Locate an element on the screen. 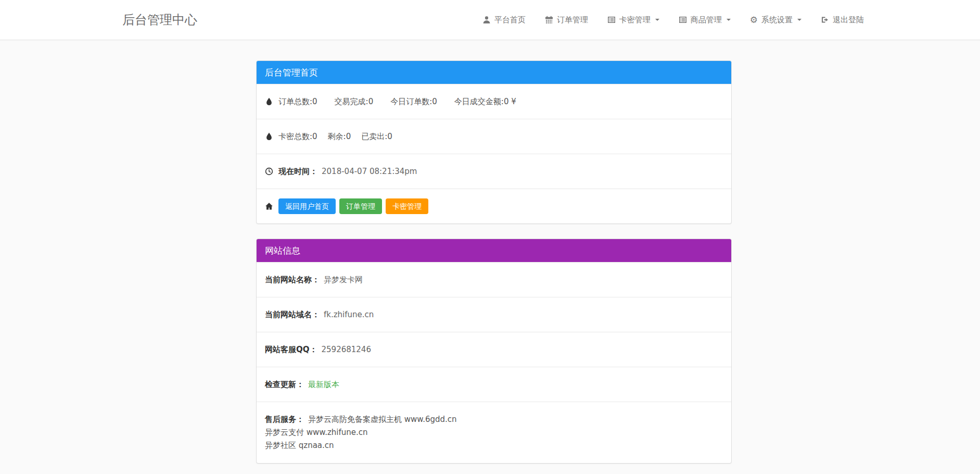 This screenshot has width=980, height=474. site-domain-label: 当前网站域名： is located at coordinates (292, 315).